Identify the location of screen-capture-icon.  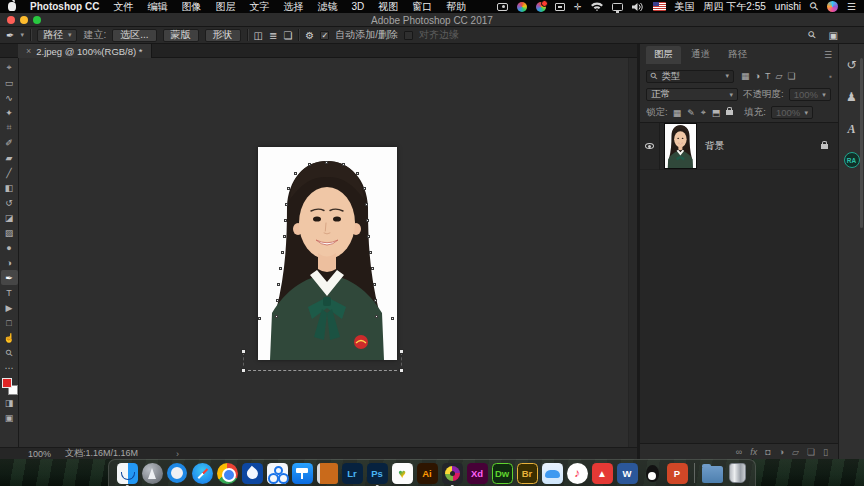
(502, 7).